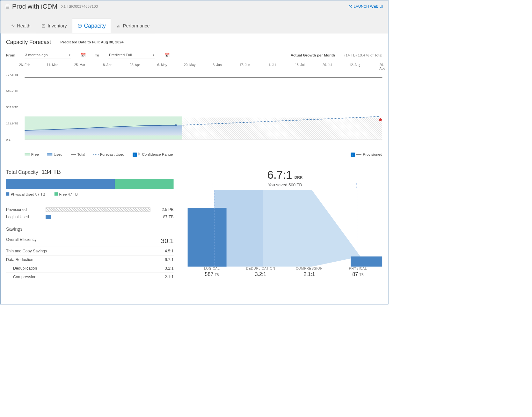  Describe the element at coordinates (25, 65) in the screenshot. I see `x-tick: 26. Feb` at that location.